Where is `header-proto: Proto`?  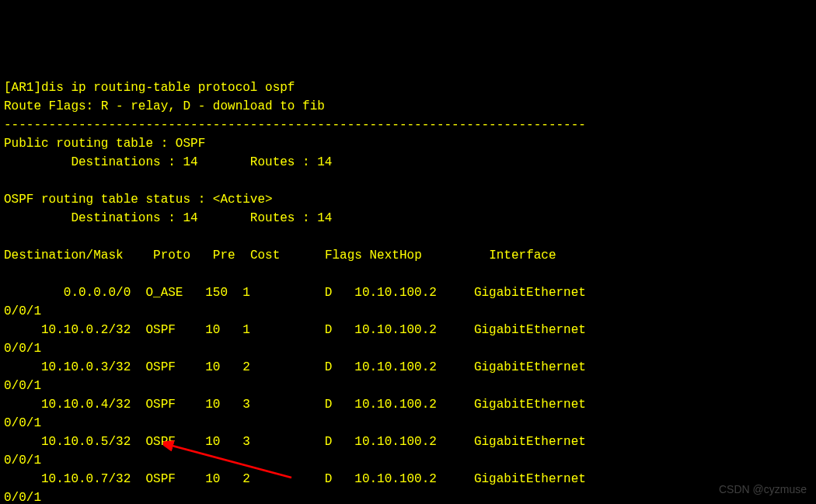
header-proto: Proto is located at coordinates (172, 255).